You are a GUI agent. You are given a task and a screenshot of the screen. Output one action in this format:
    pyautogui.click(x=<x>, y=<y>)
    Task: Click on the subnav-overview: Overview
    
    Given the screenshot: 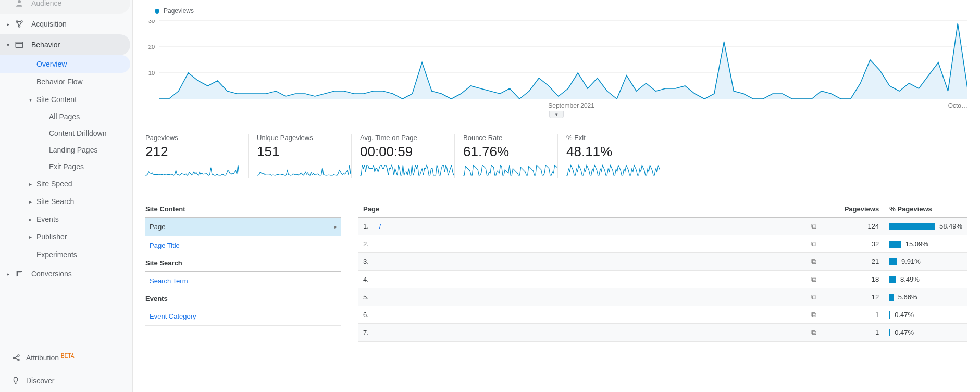 What is the action you would take?
    pyautogui.click(x=65, y=64)
    